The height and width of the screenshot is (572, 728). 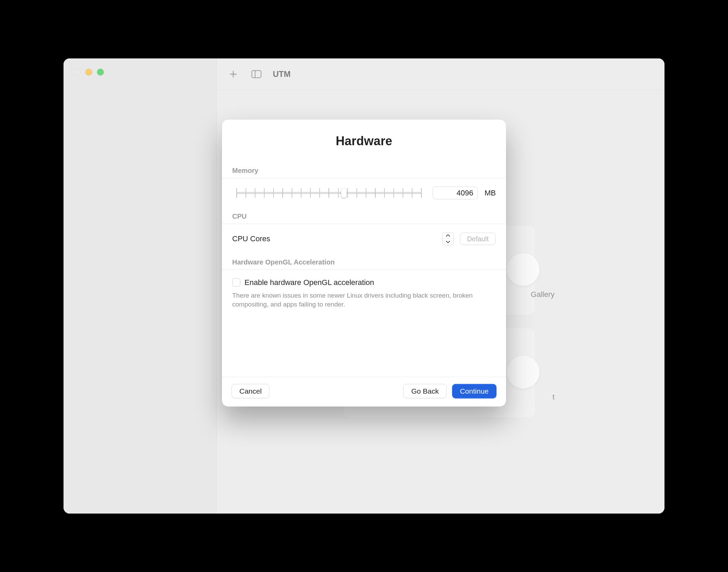 I want to click on sheet-title: Hardware, so click(x=364, y=141).